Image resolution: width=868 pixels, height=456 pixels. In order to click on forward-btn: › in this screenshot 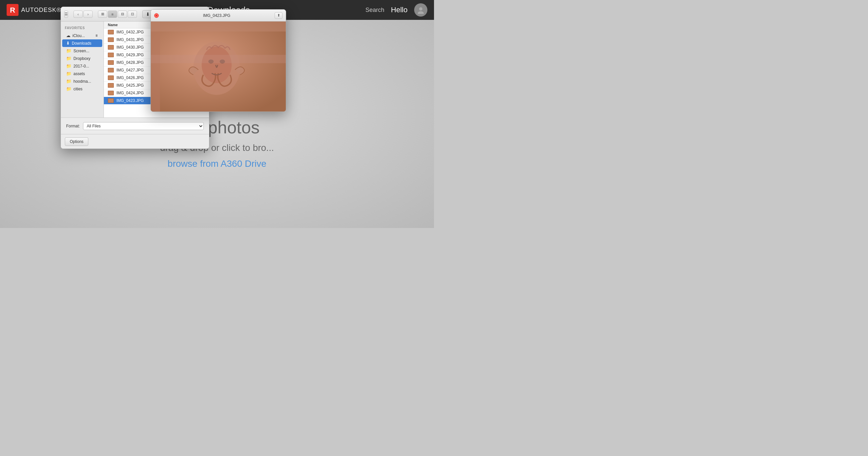, I will do `click(88, 14)`.